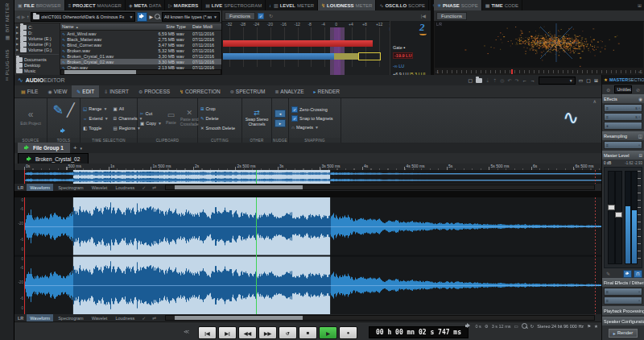 This screenshot has height=340, width=644. Describe the element at coordinates (486, 326) in the screenshot. I see `gear-icon: ⚙` at that location.